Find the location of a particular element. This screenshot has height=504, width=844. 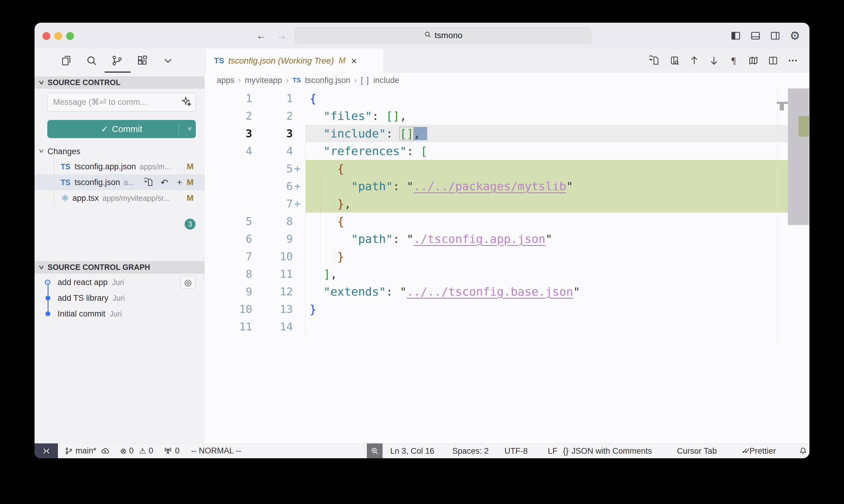

code-line: 11{ is located at coordinates (496, 98).